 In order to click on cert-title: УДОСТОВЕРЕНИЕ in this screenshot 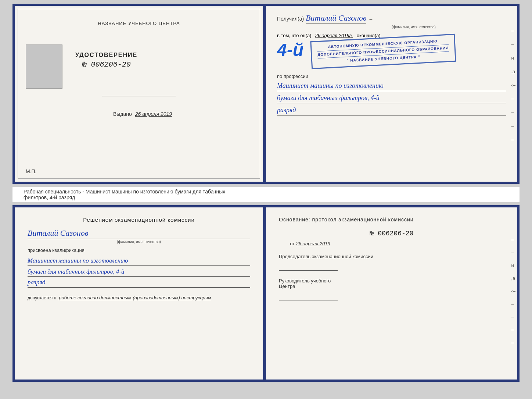, I will do `click(107, 55)`.